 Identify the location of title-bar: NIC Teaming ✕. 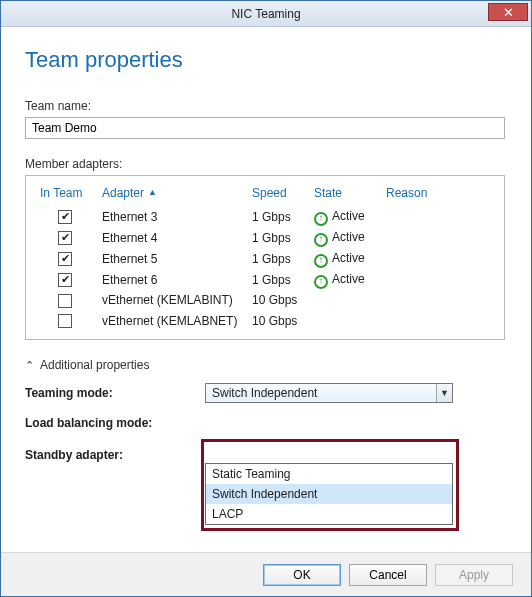
(266, 14).